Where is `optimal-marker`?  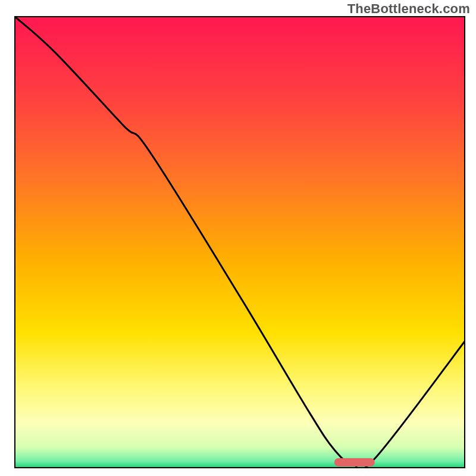 optimal-marker is located at coordinates (355, 462).